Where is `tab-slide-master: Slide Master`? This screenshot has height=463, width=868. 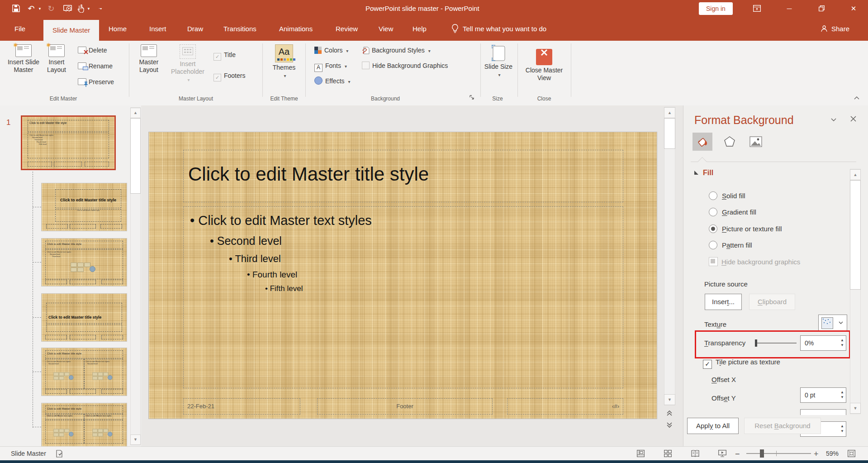
tab-slide-master: Slide Master is located at coordinates (71, 30).